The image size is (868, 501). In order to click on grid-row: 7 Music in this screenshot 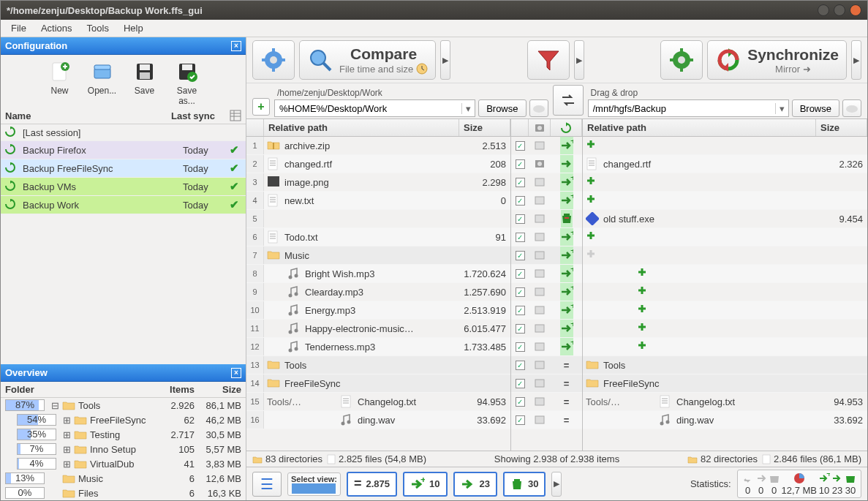, I will do `click(379, 256)`.